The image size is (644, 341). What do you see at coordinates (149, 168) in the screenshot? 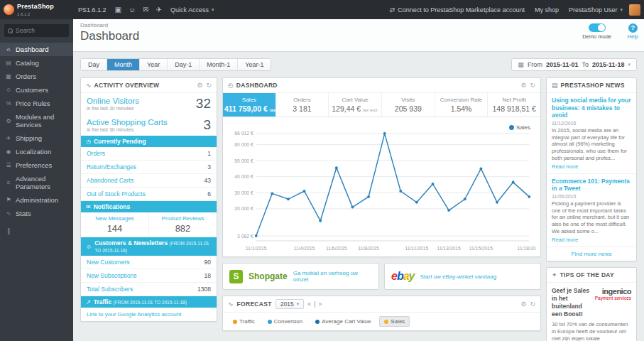
I see `pending-returns-row: Return/Exchanges 3` at bounding box center [149, 168].